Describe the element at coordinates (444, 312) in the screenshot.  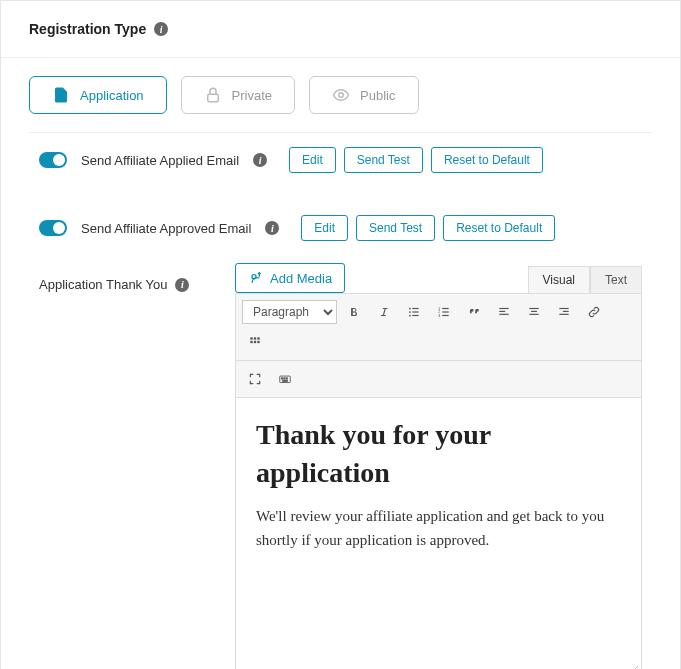
I see `numbered-list-icon: 123` at that location.